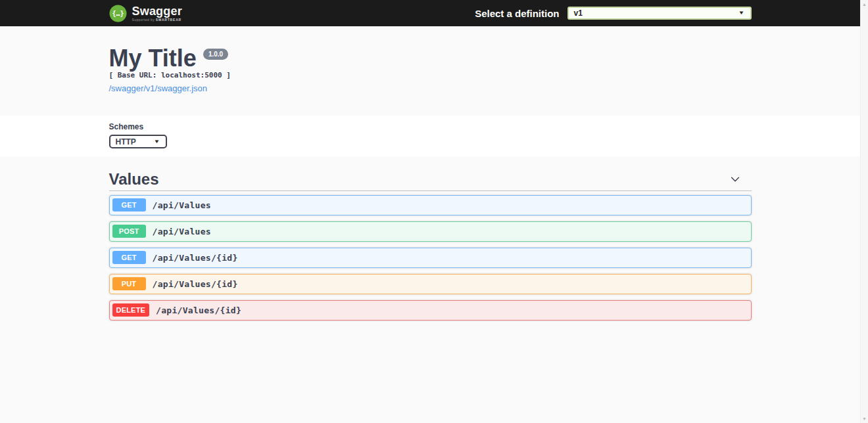 Image resolution: width=868 pixels, height=423 pixels. Describe the element at coordinates (430, 205) in the screenshot. I see `operation-row: GET /api/Values` at that location.